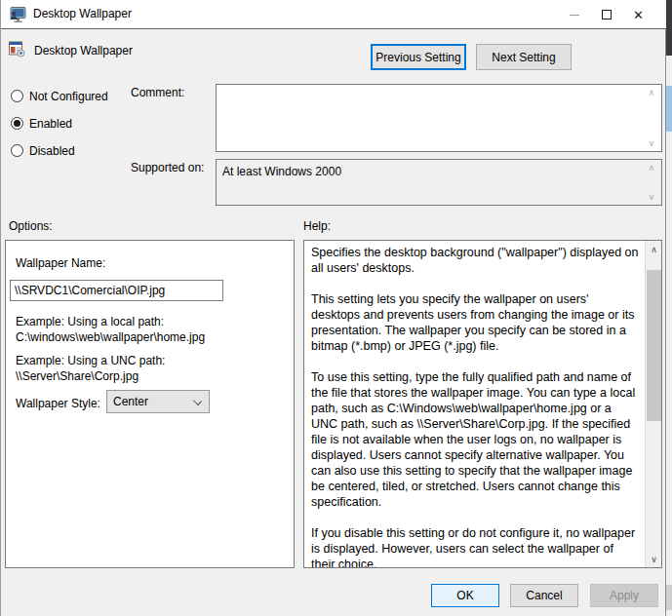 Image resolution: width=672 pixels, height=616 pixels. I want to click on help-scrollbar: ∧ ∨, so click(653, 404).